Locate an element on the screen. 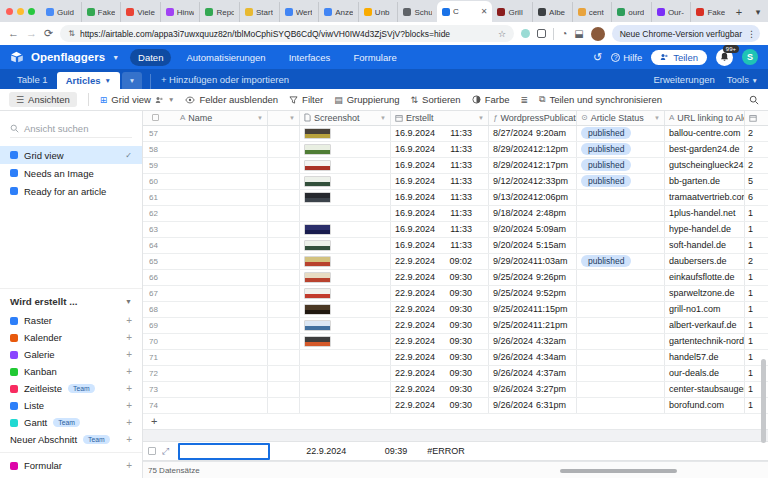 The width and height of the screenshot is (768, 479). table-row: 6316.9.202411:339/20/20245:09amhype-hand… is located at coordinates (456, 230).